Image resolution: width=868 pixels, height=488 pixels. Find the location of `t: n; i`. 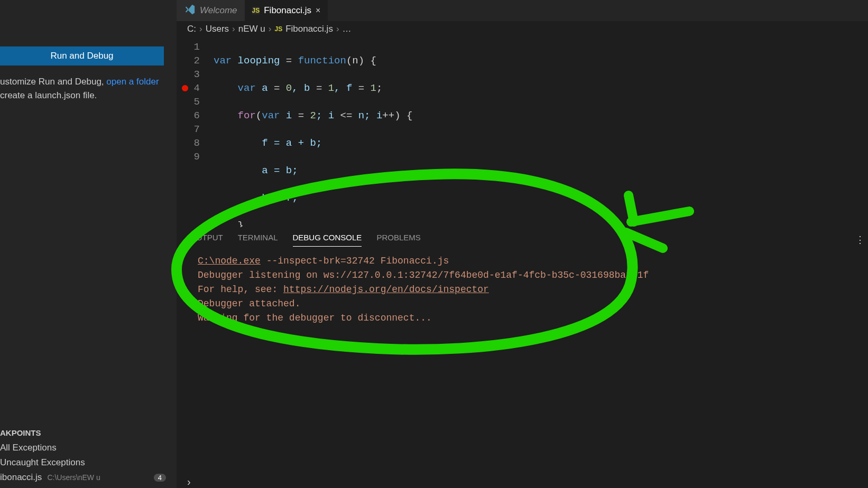

t: n; i is located at coordinates (367, 116).